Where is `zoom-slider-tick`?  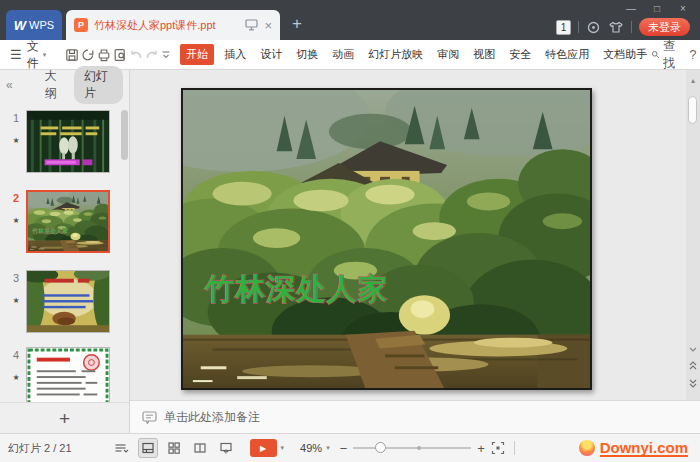
zoom-slider-tick is located at coordinates (419, 448).